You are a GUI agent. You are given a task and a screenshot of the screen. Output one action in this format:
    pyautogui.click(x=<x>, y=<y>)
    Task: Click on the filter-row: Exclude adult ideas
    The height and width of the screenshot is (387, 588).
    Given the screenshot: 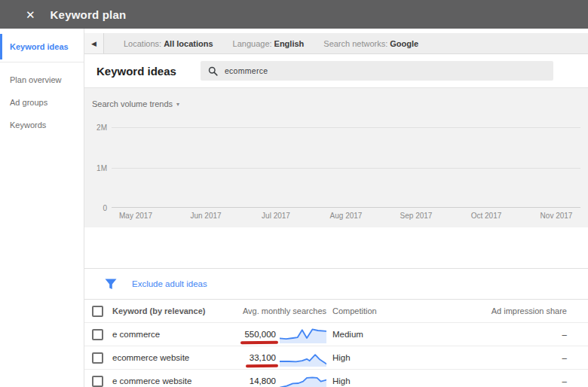 What is the action you would take?
    pyautogui.click(x=336, y=283)
    